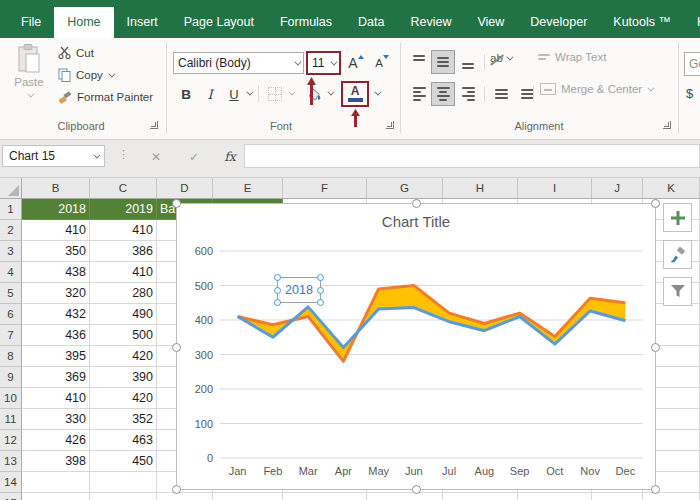 Image resolution: width=700 pixels, height=500 pixels. Describe the element at coordinates (106, 97) in the screenshot. I see `format-painter-button: Format Painter` at that location.